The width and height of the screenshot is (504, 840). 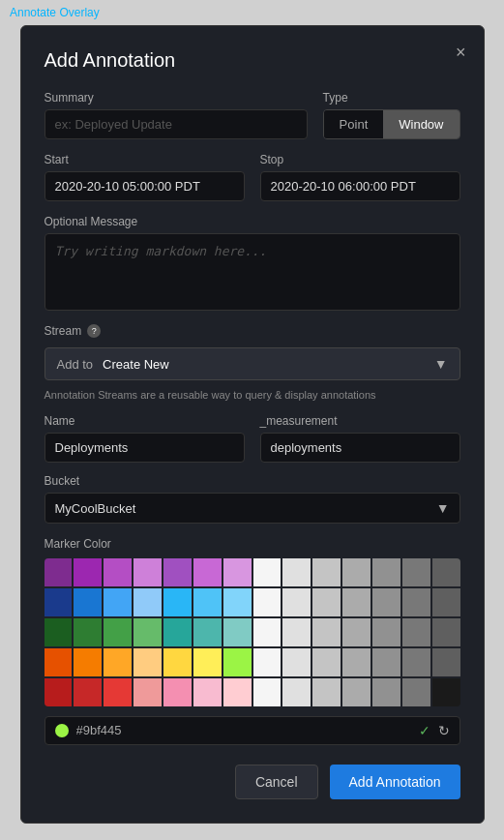 I want to click on type-label: Type, so click(x=392, y=98).